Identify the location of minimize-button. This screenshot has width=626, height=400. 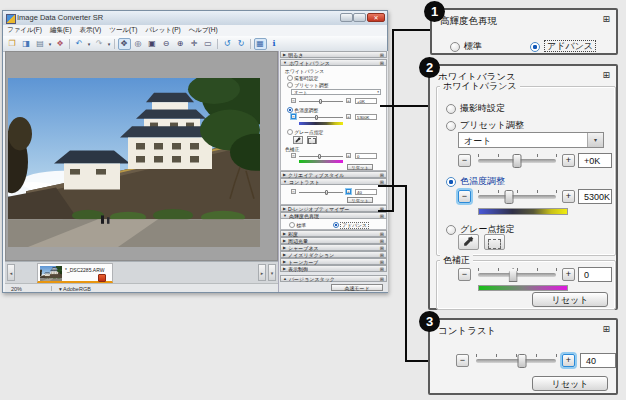
(346, 18).